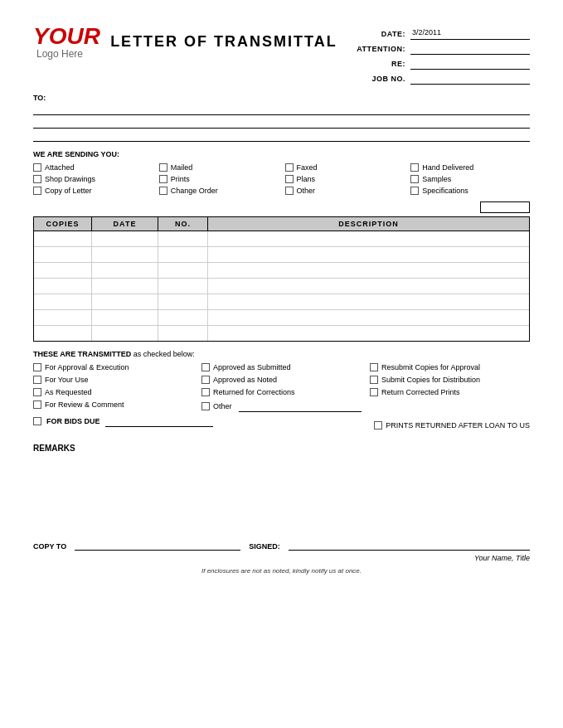  Describe the element at coordinates (282, 558) in the screenshot. I see `name-title: Your Name, Title` at that location.